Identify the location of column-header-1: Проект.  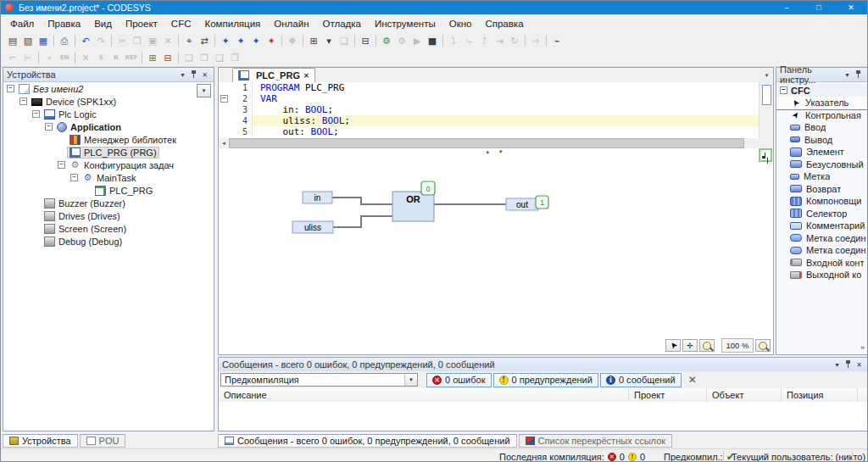
(668, 395).